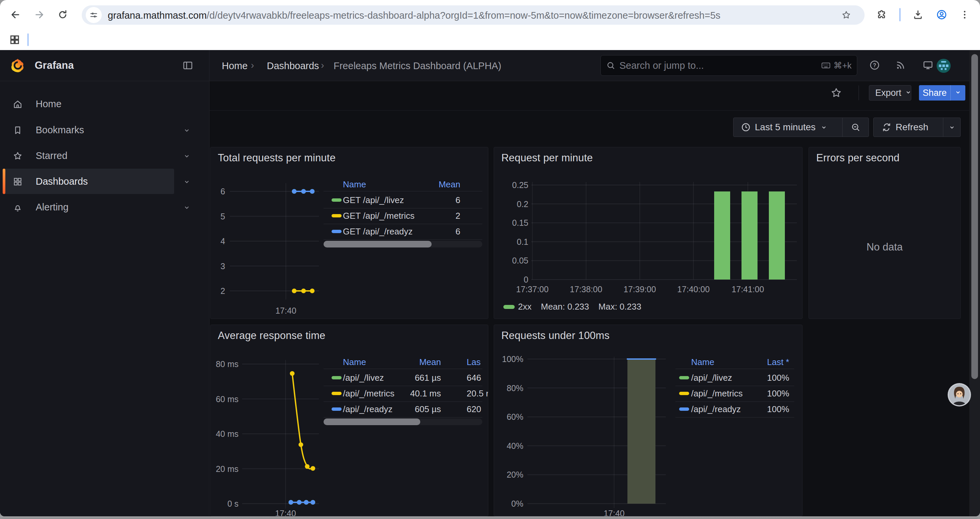  What do you see at coordinates (935, 93) in the screenshot?
I see `share-button: Share` at bounding box center [935, 93].